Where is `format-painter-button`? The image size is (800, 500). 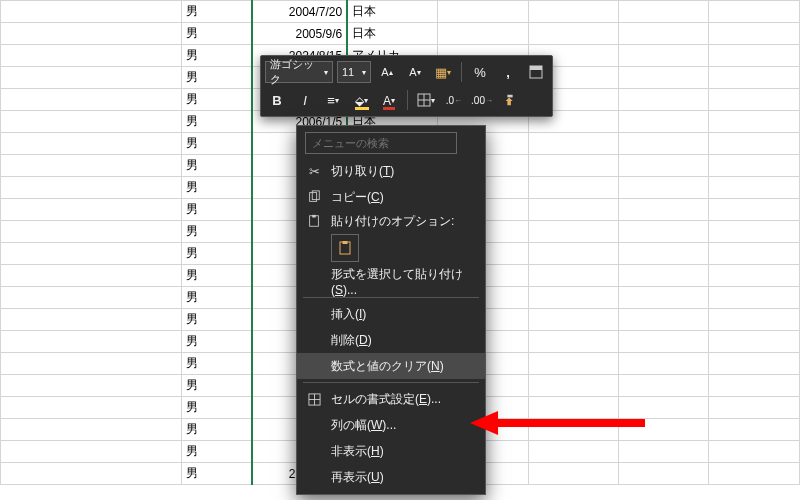
format-painter-button is located at coordinates (510, 100).